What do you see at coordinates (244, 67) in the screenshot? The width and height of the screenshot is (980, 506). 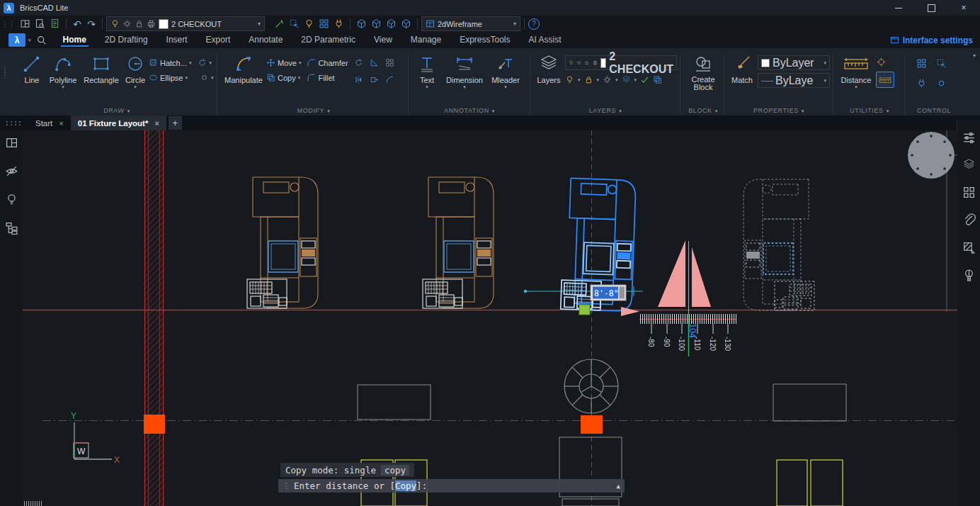 I see `manipulate-button: Manipulate` at bounding box center [244, 67].